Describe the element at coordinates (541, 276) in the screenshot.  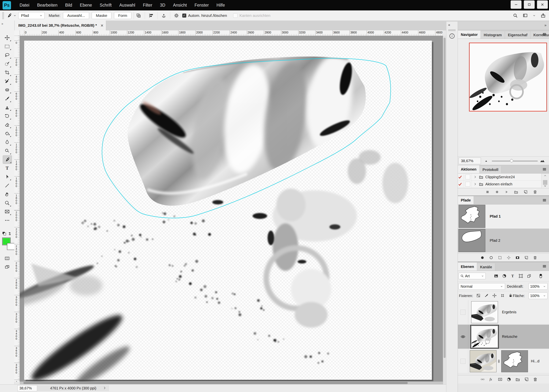
I see `filter-toggle-icon` at that location.